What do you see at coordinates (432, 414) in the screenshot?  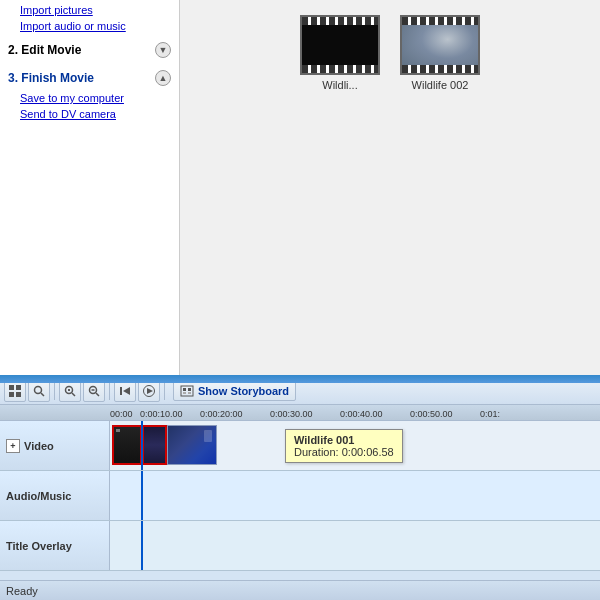 I see `ruler-mark-5: 0:00:50.00` at bounding box center [432, 414].